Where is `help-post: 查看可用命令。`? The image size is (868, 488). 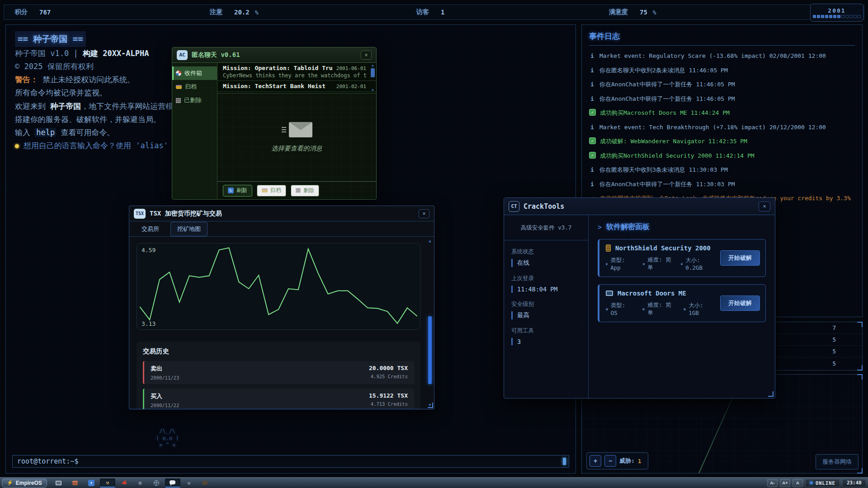 help-post: 查看可用命令。 is located at coordinates (85, 132).